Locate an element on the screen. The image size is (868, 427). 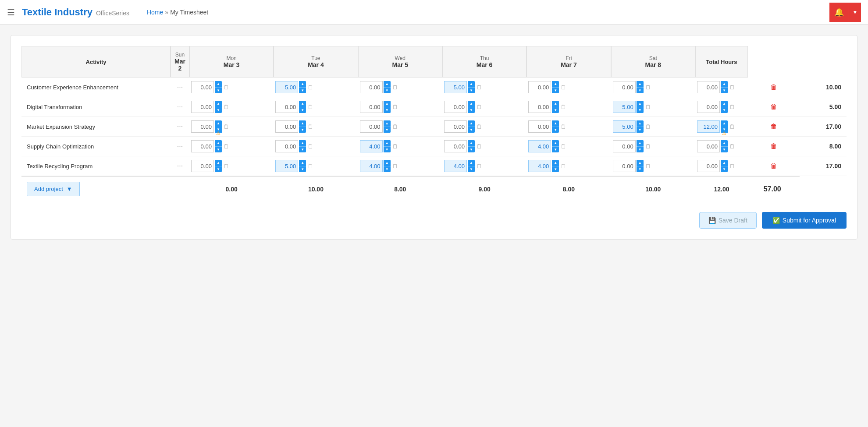
row-3-day-3-input is located at coordinates (455, 146).